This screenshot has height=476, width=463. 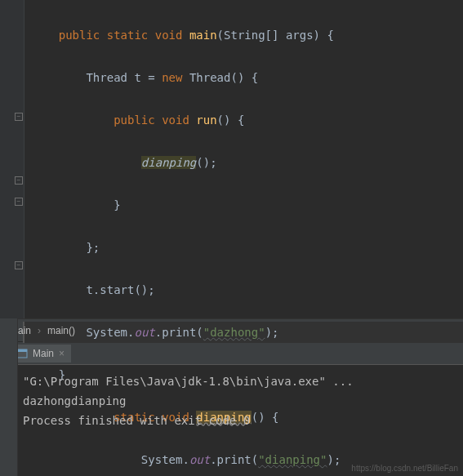 I want to click on tool-window-strip, so click(x=9, y=397).